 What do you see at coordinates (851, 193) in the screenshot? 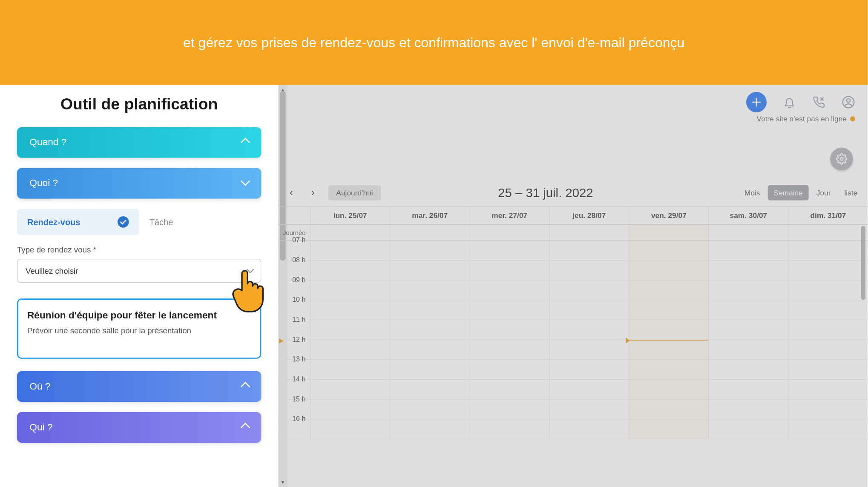
I see `view-list: liste` at bounding box center [851, 193].